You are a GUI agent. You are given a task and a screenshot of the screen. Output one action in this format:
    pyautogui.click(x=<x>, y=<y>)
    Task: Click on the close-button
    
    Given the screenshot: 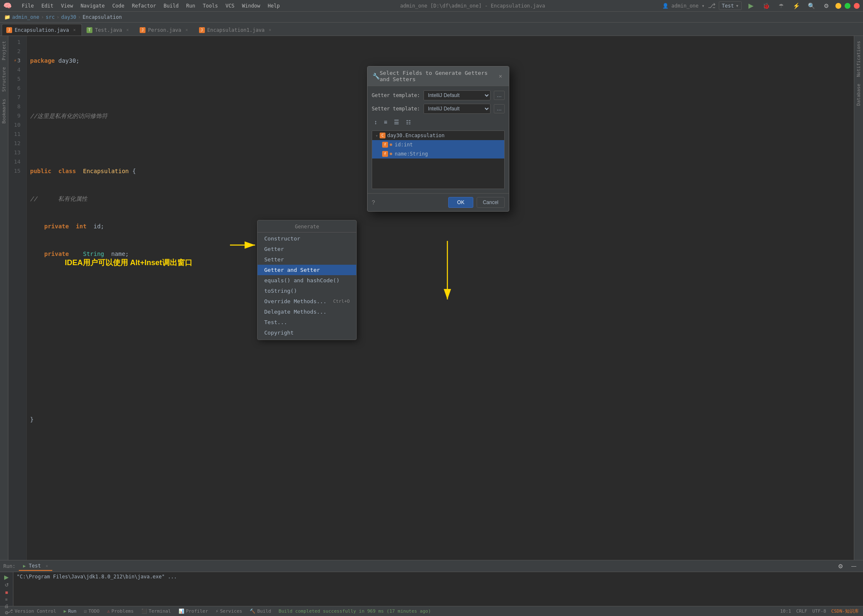 What is the action you would take?
    pyautogui.click(x=857, y=6)
    